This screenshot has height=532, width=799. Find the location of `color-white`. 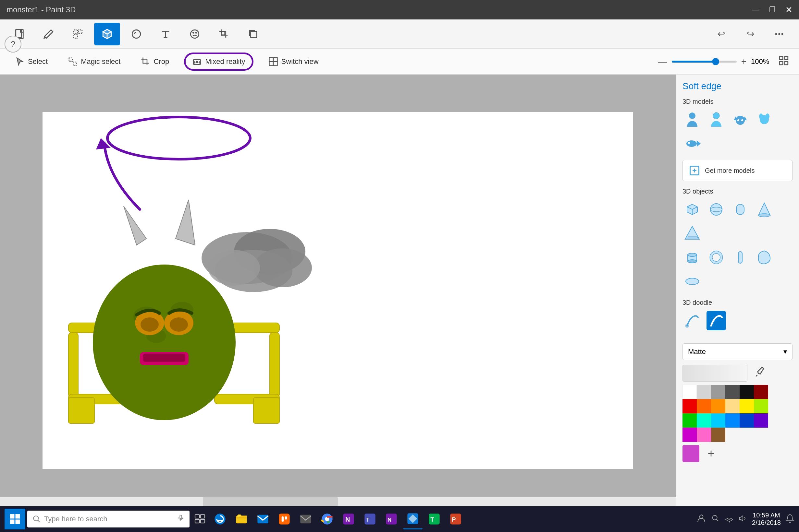

color-white is located at coordinates (690, 392).